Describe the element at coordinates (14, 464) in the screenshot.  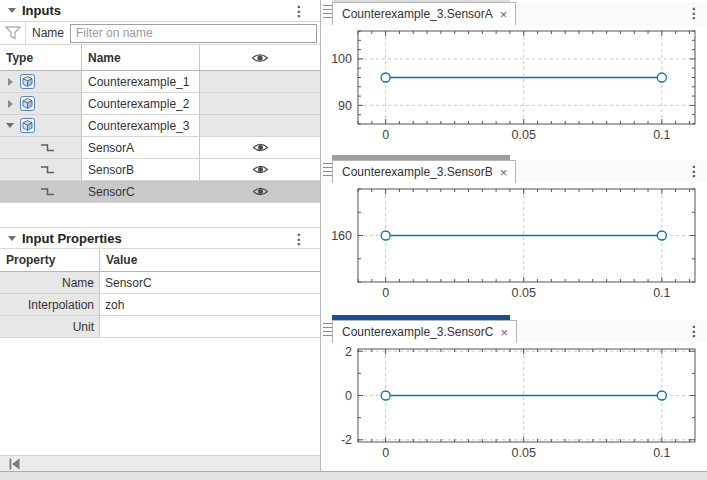
I see `skip-to-start-icon` at that location.